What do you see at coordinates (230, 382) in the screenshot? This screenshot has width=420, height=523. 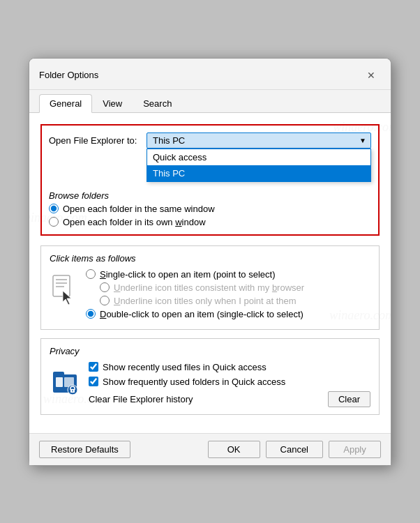 I see `frequently-used-folders-row: Show frequently used folders in Quick ac…` at bounding box center [230, 382].